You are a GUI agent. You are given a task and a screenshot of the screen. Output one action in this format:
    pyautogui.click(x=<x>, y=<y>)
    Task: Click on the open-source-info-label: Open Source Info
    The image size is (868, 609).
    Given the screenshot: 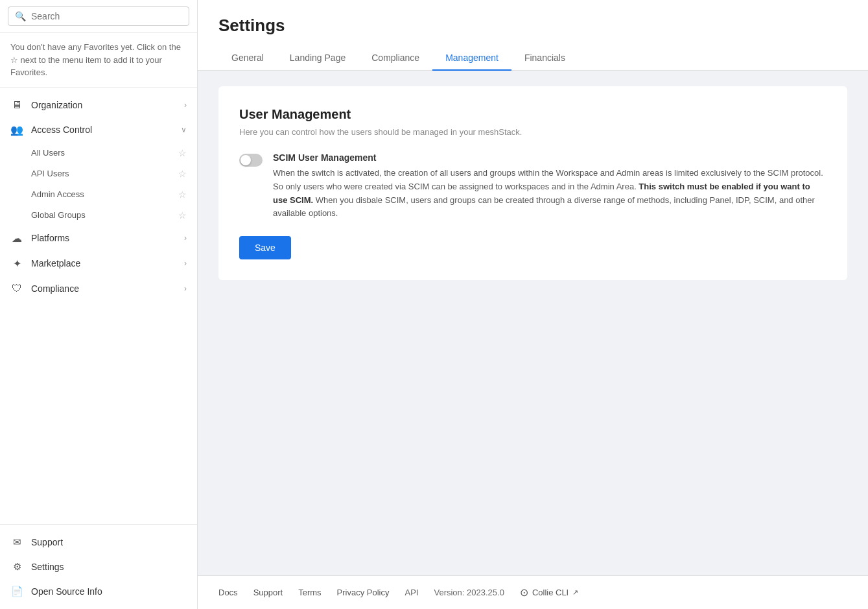 What is the action you would take?
    pyautogui.click(x=67, y=591)
    